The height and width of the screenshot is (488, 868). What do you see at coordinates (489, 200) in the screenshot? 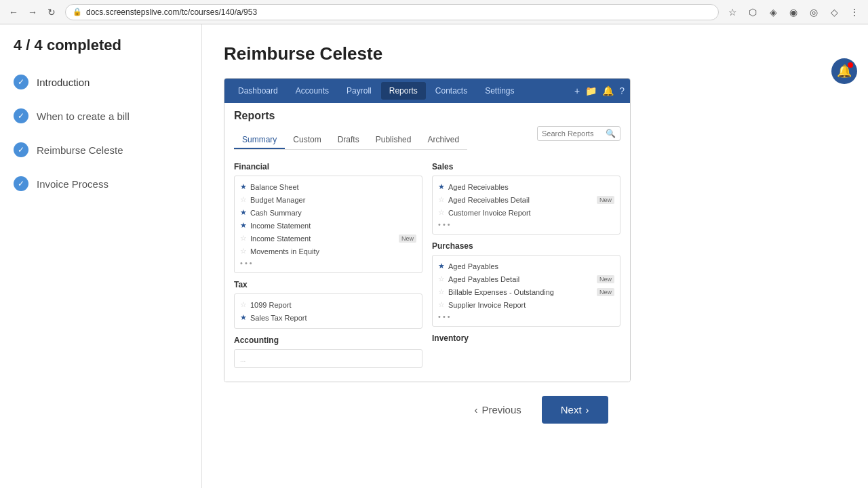
I see `report-label-aged-receivables-detail: Aged Receivables Detail` at bounding box center [489, 200].